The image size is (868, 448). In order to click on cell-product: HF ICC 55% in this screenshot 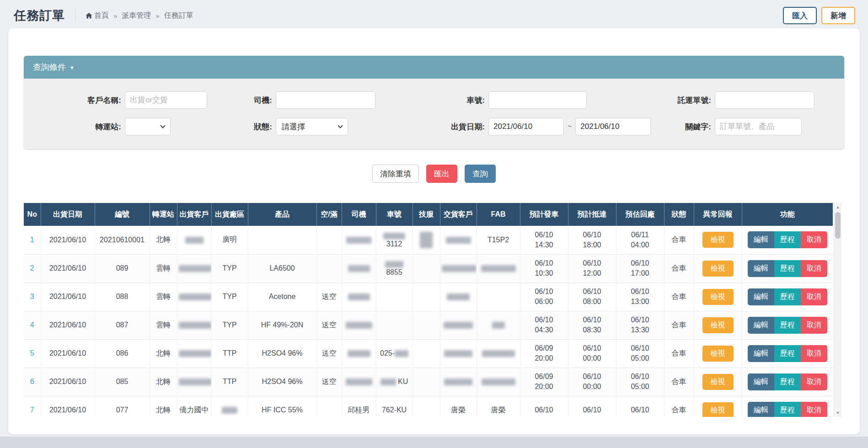, I will do `click(282, 406)`.